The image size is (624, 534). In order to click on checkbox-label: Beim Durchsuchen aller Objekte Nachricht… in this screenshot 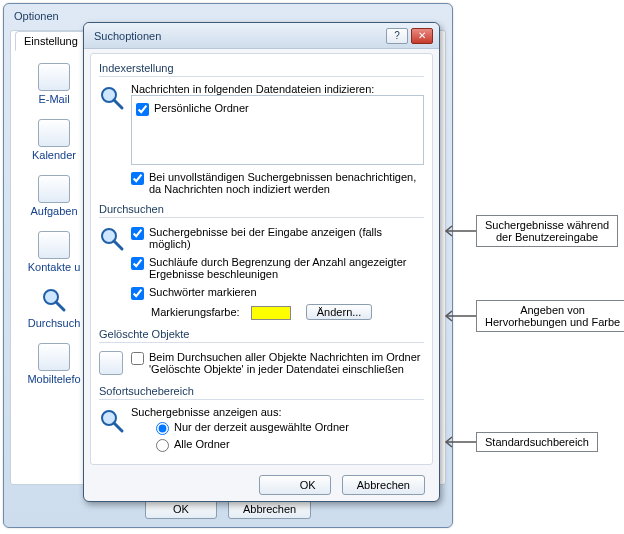, I will do `click(286, 363)`.